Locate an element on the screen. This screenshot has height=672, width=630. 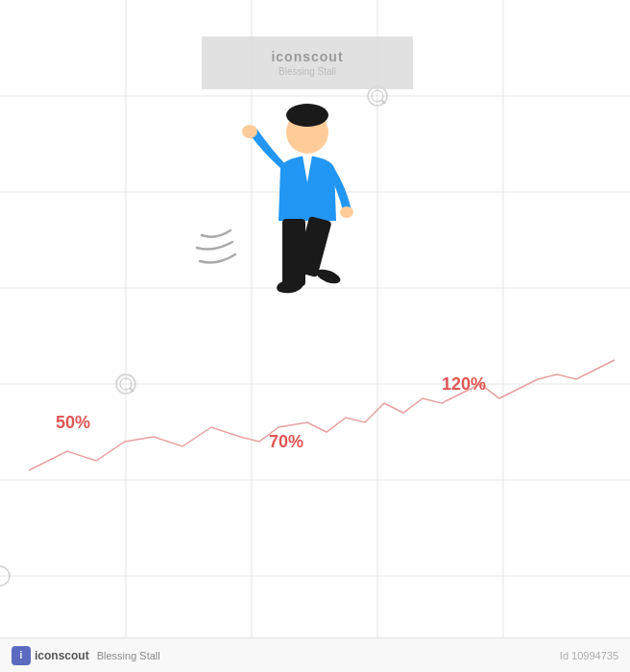
percent-70-label: 70% is located at coordinates (286, 442).